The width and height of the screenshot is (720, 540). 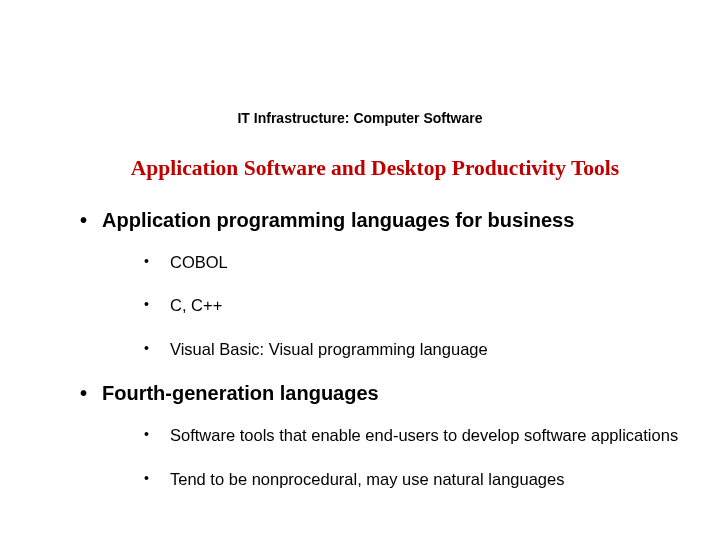 I want to click on sub-bullet-item: COBOL, so click(x=412, y=262).